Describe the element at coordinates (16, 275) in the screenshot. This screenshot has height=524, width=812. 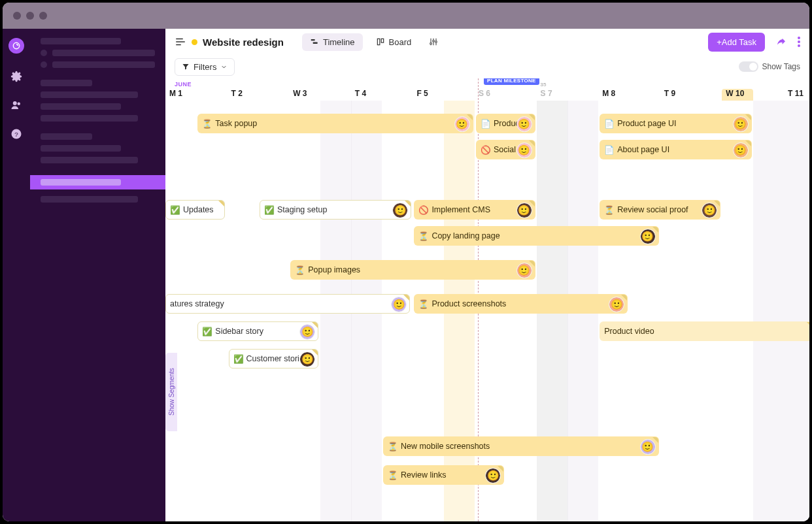
I see `app-iconbar: ?` at that location.